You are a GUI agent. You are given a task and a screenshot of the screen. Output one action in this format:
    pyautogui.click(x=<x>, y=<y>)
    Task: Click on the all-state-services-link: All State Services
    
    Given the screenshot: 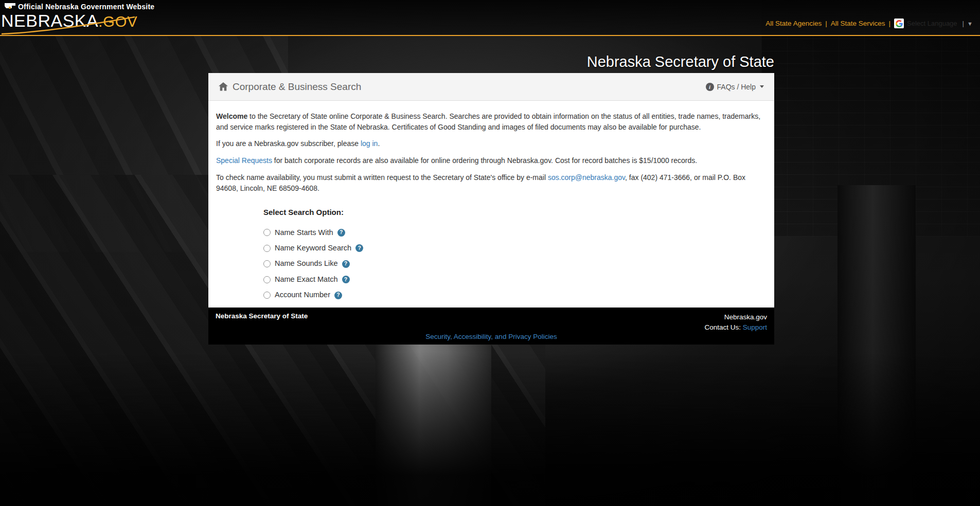 What is the action you would take?
    pyautogui.click(x=858, y=24)
    